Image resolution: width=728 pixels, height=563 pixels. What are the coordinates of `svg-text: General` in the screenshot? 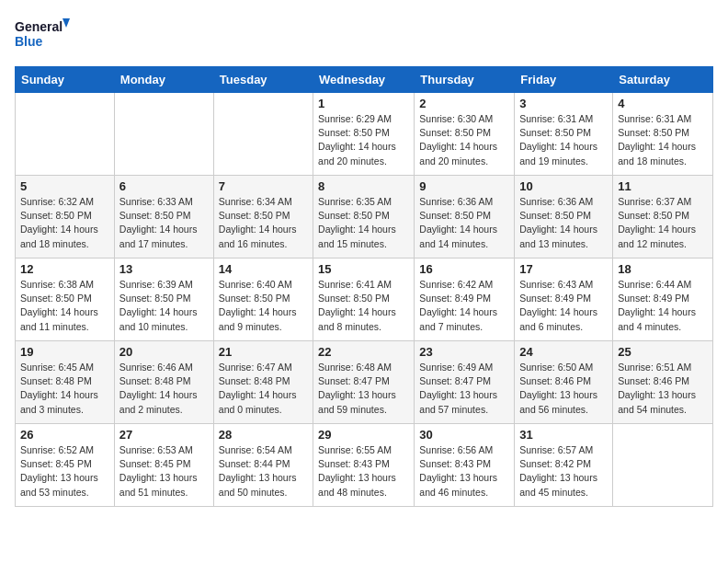 It's located at (39, 27).